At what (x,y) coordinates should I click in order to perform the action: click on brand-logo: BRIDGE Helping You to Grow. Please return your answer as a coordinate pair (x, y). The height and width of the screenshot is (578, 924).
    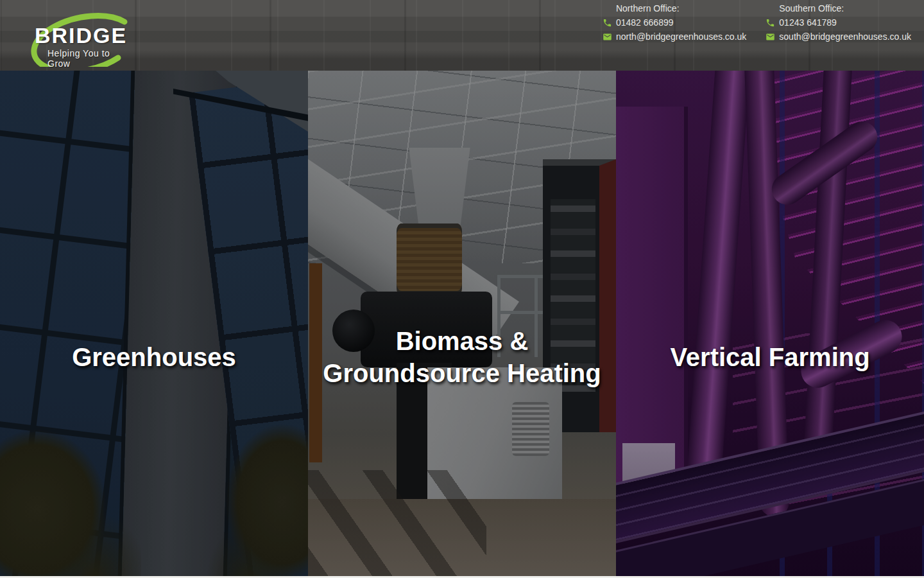
    Looking at the image, I should click on (71, 35).